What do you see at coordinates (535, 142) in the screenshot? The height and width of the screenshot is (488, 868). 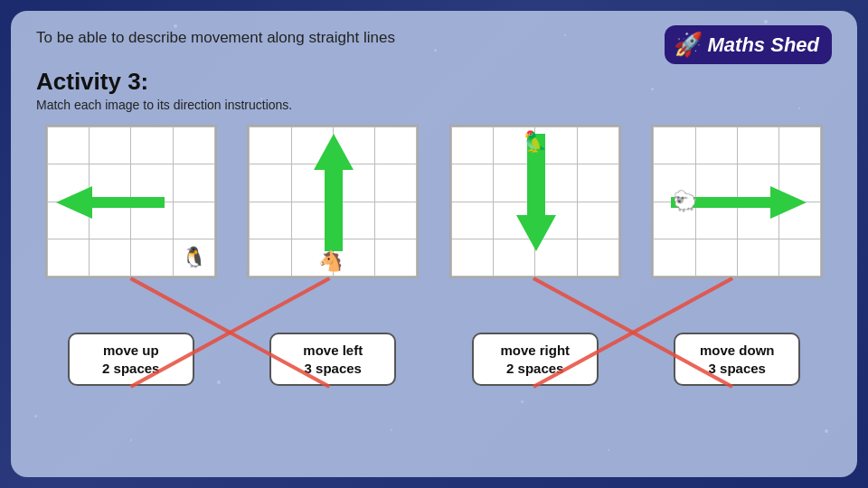 I see `animal-parrot: 🦜` at bounding box center [535, 142].